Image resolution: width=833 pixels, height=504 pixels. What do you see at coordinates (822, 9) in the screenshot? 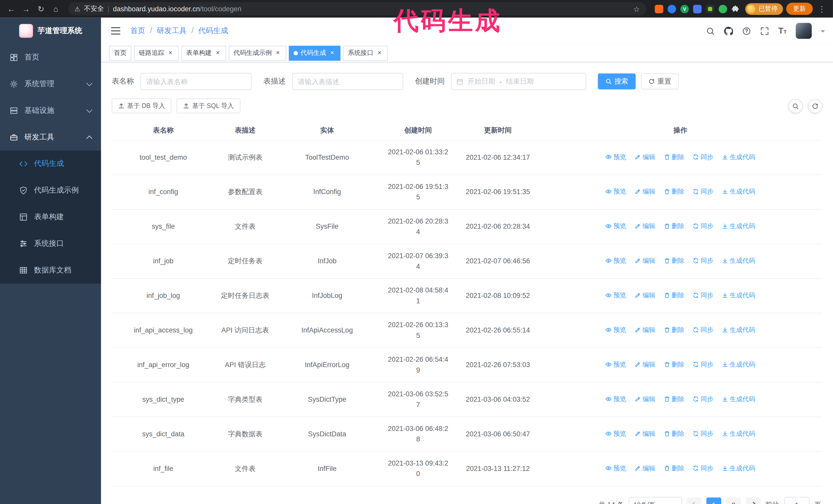
I see `chrome-menu-dots-icon: ⋮` at bounding box center [822, 9].